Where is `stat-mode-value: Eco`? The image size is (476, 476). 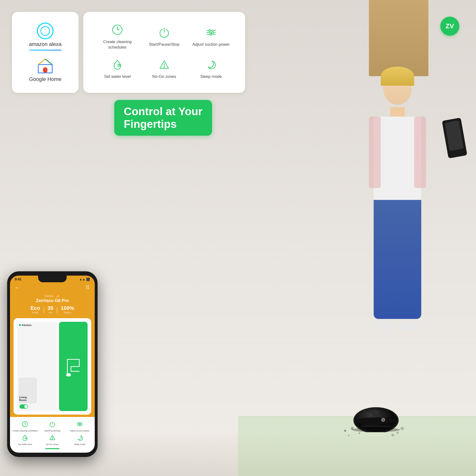
stat-mode-value: Eco is located at coordinates (35, 308).